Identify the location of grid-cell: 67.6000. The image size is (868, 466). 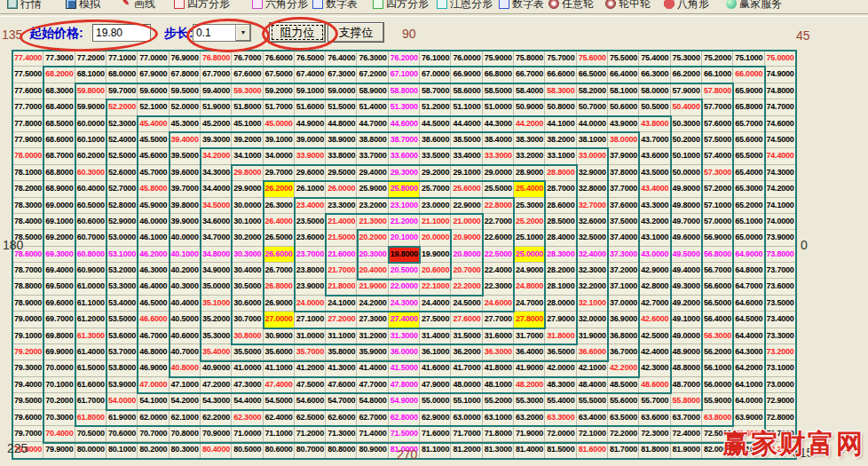
(247, 75).